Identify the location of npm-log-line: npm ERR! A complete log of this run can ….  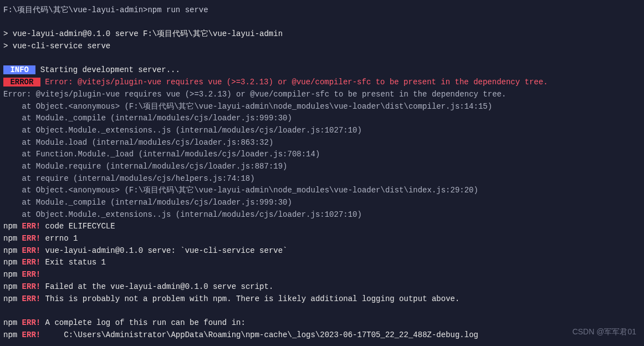
(322, 323).